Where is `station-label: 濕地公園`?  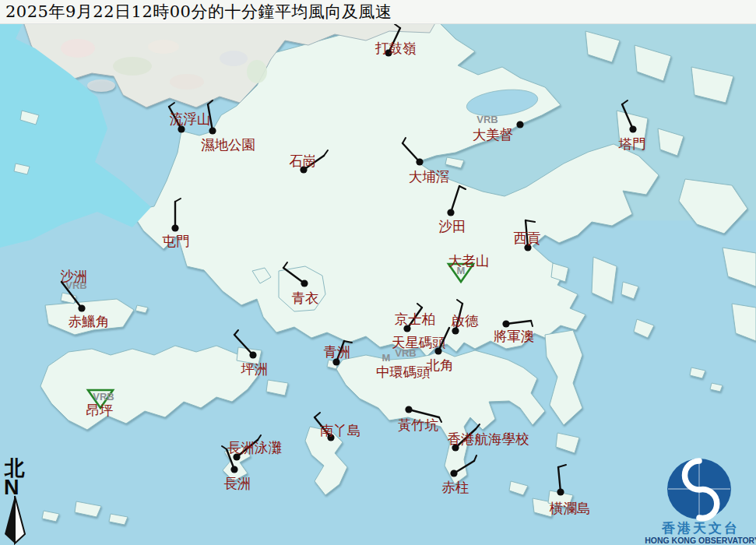
station-label: 濕地公園 is located at coordinates (228, 145).